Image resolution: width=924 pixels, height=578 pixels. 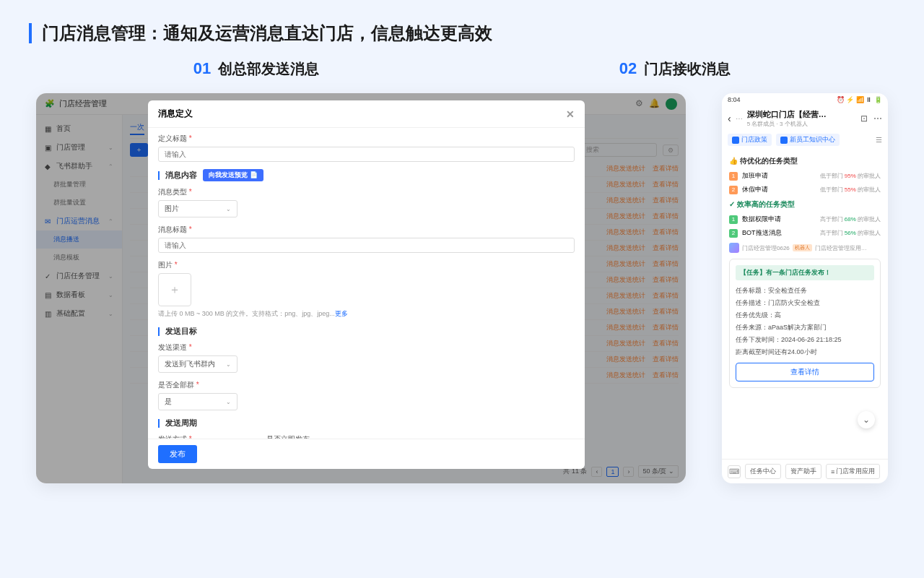 What do you see at coordinates (850, 176) in the screenshot?
I see `opt1-stat: 低于部门 95% 的审批人` at bounding box center [850, 176].